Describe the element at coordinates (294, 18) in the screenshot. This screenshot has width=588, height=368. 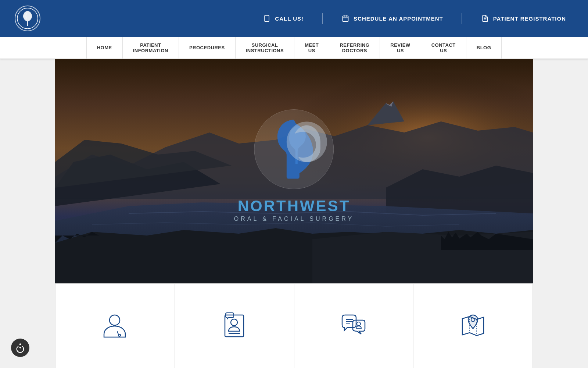
I see `top-bar: CALL US! SCHEDULE AN APPOINTMENT` at that location.